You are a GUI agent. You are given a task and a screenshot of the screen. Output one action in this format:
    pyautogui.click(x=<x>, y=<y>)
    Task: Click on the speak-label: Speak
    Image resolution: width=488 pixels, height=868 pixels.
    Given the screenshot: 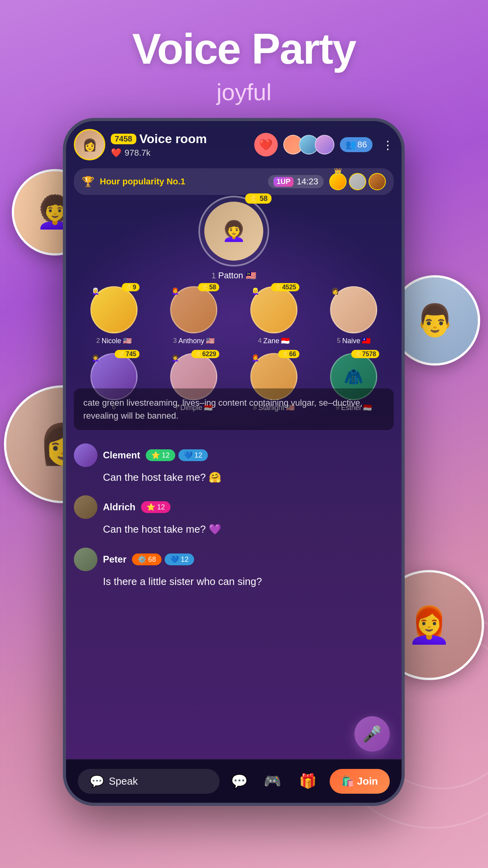 What is the action you would take?
    pyautogui.click(x=123, y=782)
    